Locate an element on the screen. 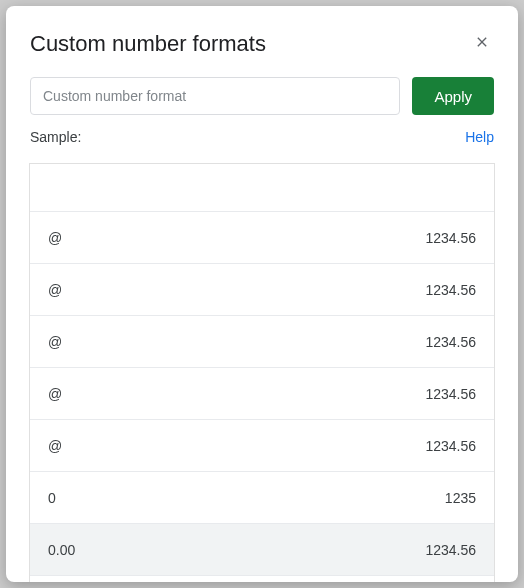 The width and height of the screenshot is (524, 588). close-button is located at coordinates (482, 44).